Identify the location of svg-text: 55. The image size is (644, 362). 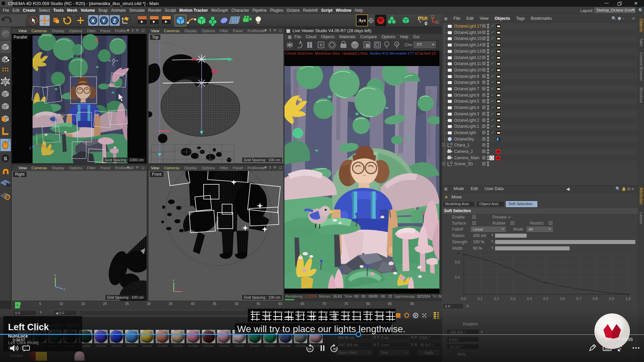
(259, 304).